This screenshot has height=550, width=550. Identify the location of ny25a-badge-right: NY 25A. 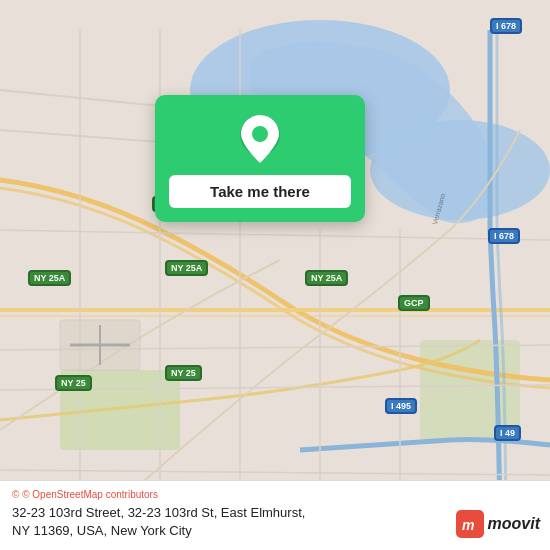
(326, 278).